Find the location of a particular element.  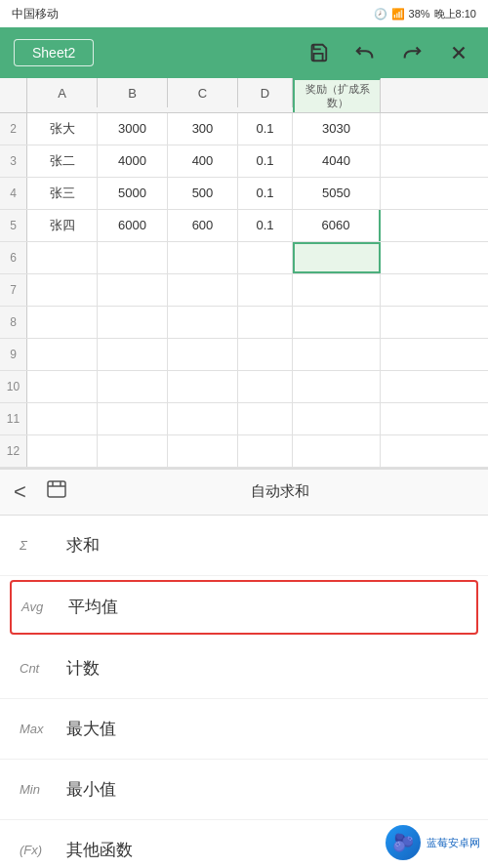

table-row: 7 is located at coordinates (244, 291).